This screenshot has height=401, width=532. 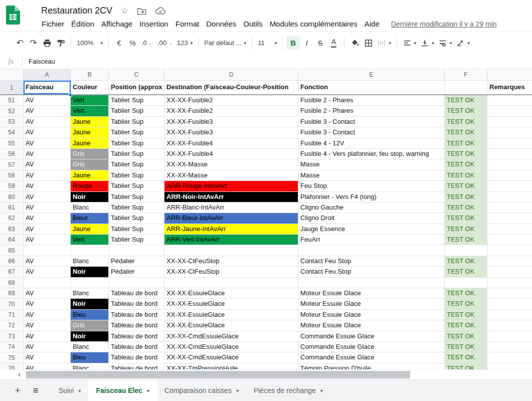 I want to click on column-header-G, so click(x=509, y=75).